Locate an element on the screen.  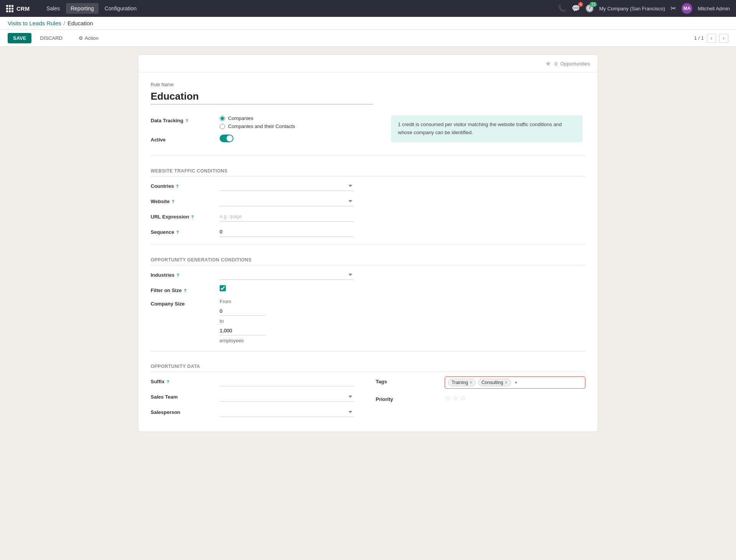
priority-field: ☆ ☆ ☆ is located at coordinates (515, 398).